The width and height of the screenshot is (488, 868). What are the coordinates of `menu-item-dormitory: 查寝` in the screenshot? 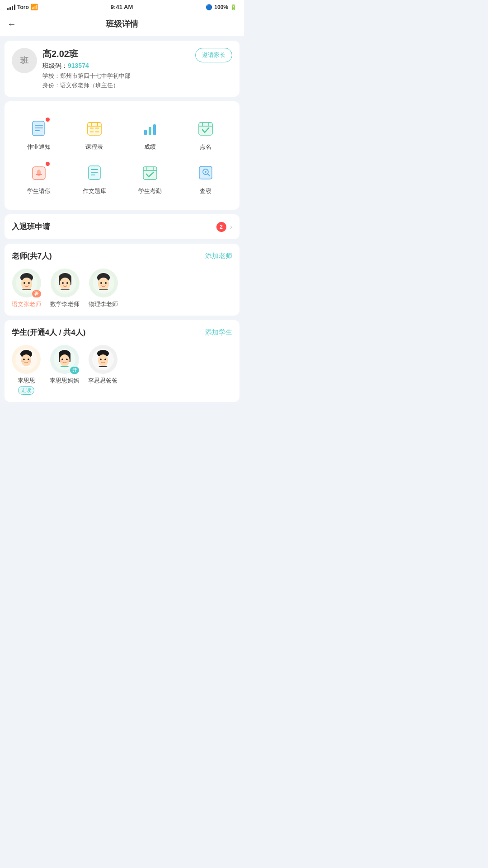 It's located at (205, 178).